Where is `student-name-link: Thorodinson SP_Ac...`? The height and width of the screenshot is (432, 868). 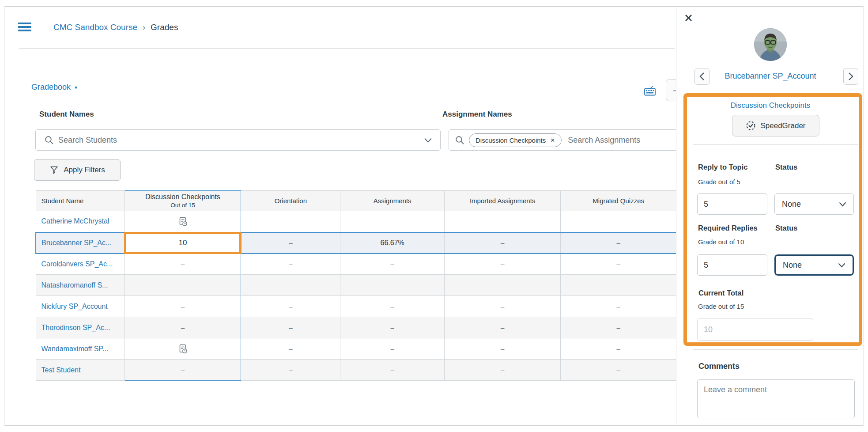
student-name-link: Thorodinson SP_Ac... is located at coordinates (80, 328).